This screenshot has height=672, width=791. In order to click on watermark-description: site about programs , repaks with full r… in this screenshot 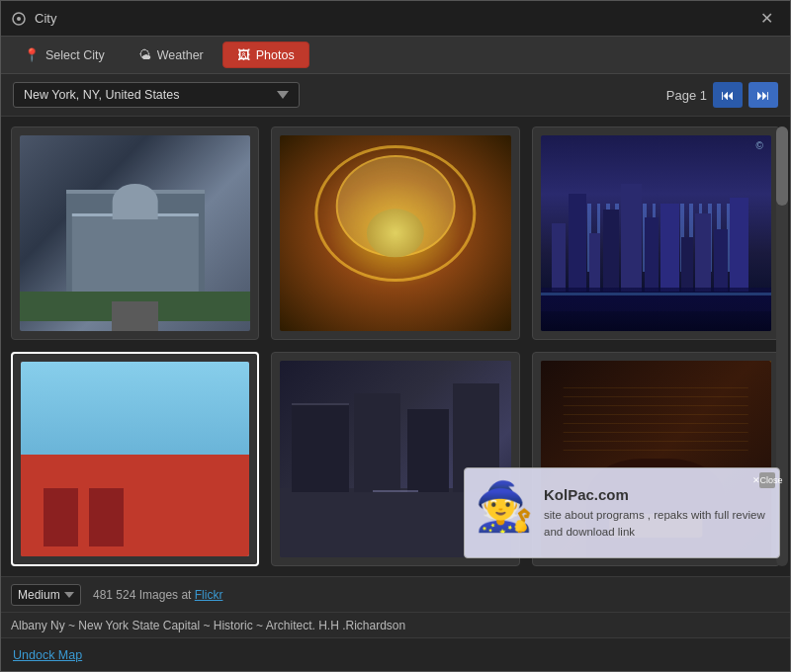, I will do `click(655, 523)`.